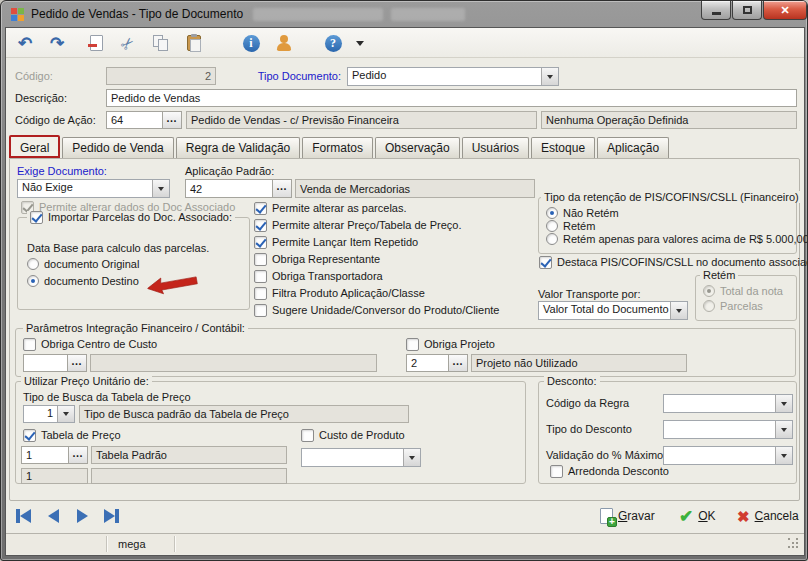  I want to click on tab-regra-de-validacao: Regra de Validação, so click(238, 148).